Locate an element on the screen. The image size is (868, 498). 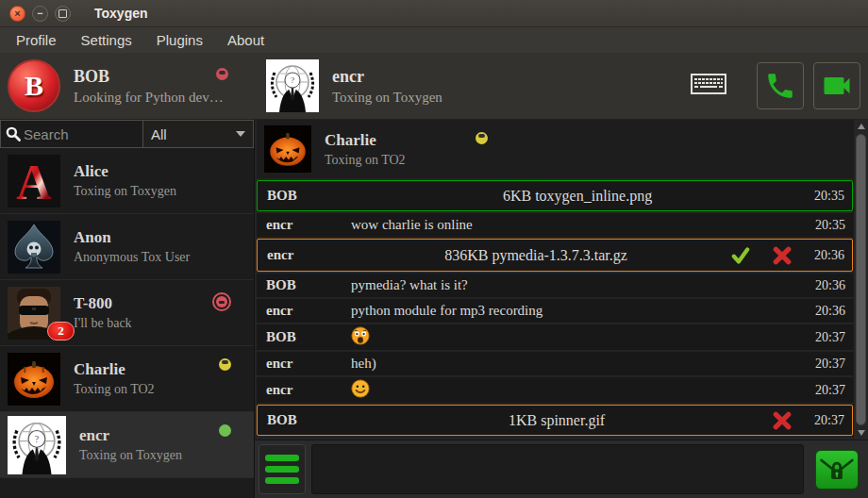
menu-plugins: Plugins is located at coordinates (179, 40).